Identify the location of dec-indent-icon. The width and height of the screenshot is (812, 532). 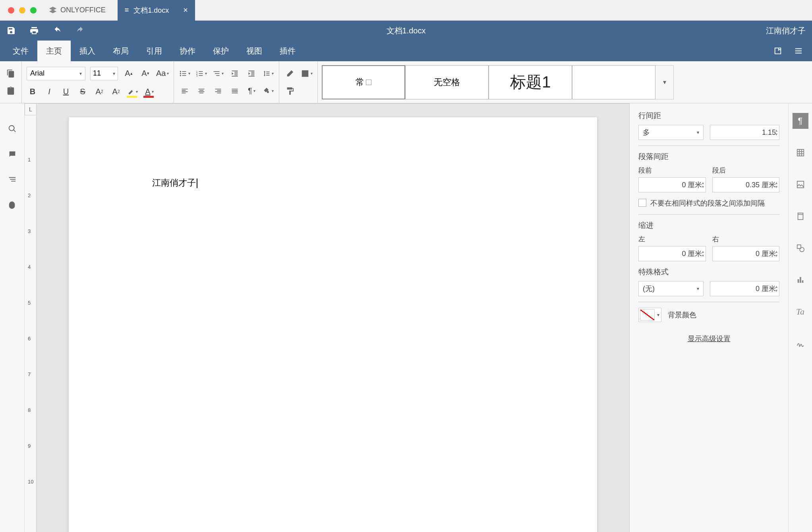
(235, 74).